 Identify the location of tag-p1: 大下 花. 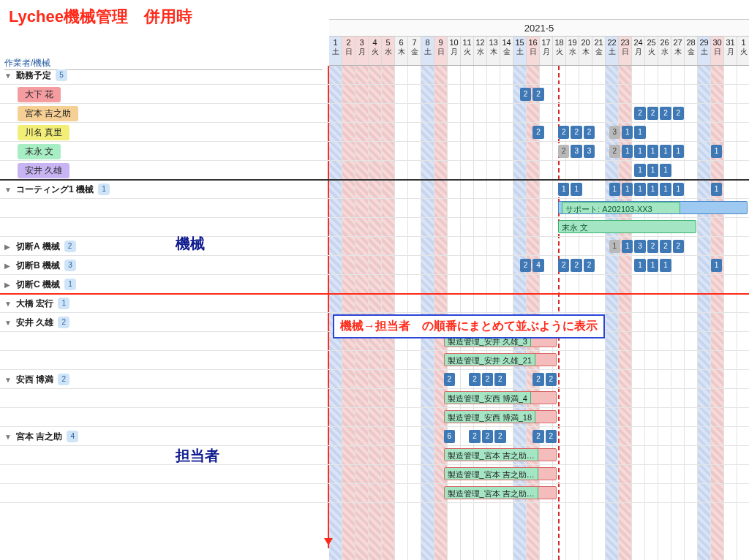
(39, 95).